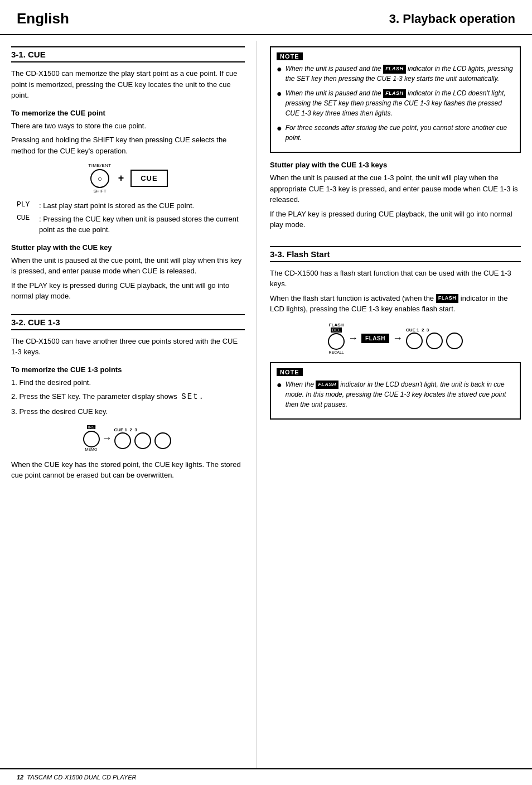 The height and width of the screenshot is (785, 532). What do you see at coordinates (128, 291) in the screenshot?
I see `sub2-p2: If the PLAY key is pressed during CUE pl…` at bounding box center [128, 291].